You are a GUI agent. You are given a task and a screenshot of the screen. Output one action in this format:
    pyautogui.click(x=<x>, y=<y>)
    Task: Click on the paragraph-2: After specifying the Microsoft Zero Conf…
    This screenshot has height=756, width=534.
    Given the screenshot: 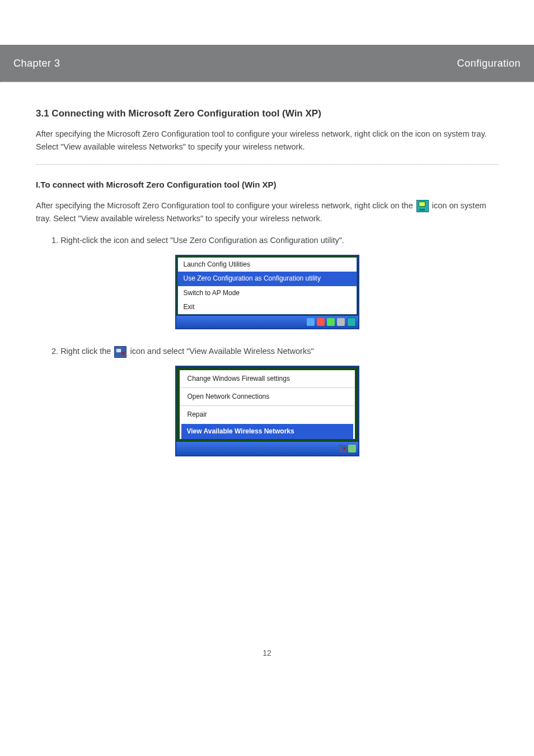 What is the action you would take?
    pyautogui.click(x=267, y=212)
    